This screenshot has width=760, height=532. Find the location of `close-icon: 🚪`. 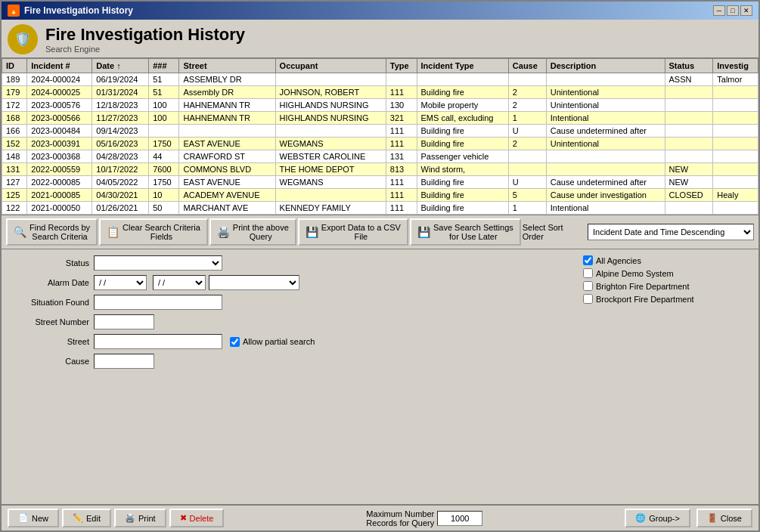

close-icon: 🚪 is located at coordinates (712, 518).